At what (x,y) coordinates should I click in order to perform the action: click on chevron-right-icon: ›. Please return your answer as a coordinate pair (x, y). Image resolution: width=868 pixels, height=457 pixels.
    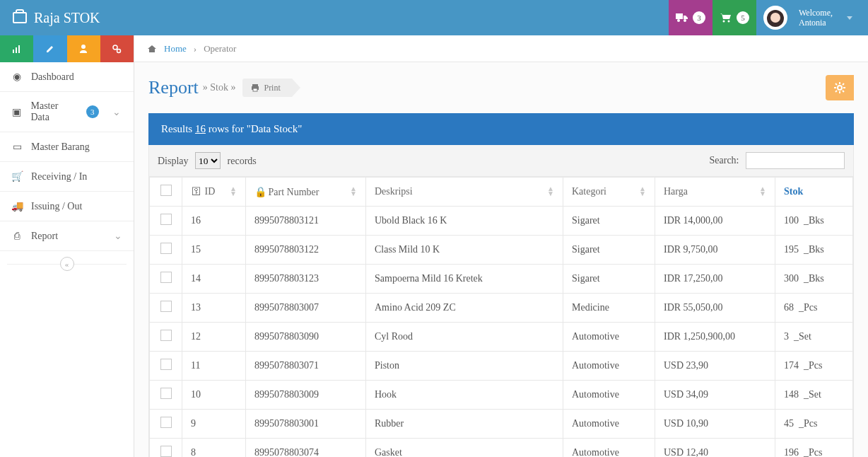
    Looking at the image, I should click on (195, 49).